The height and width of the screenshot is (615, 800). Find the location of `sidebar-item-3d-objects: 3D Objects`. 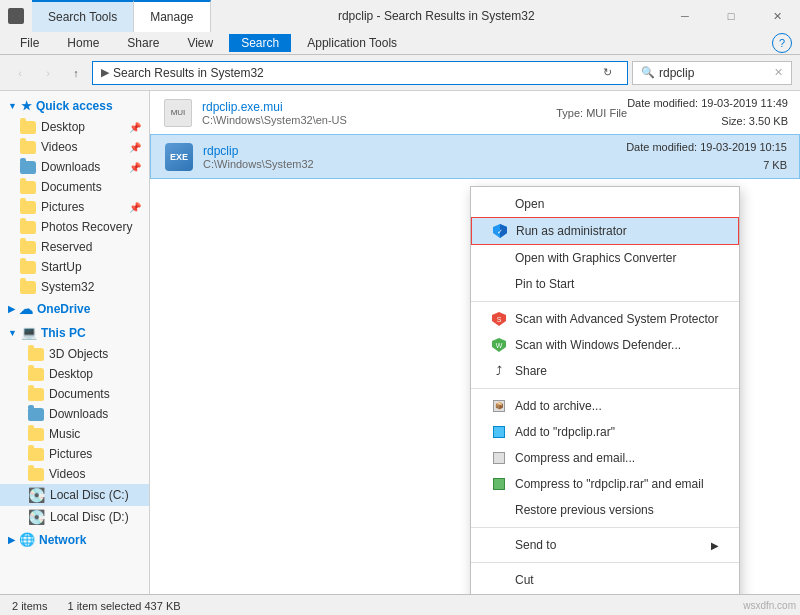

sidebar-item-3d-objects: 3D Objects is located at coordinates (74, 354).